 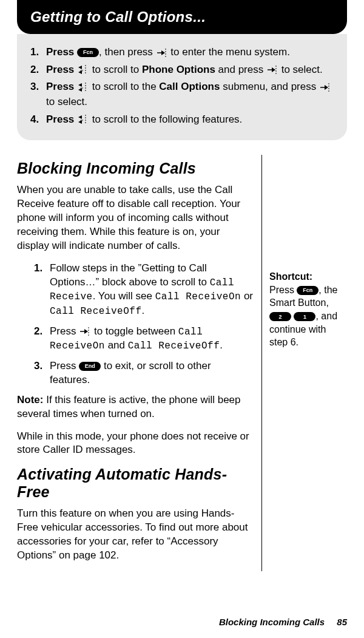 What do you see at coordinates (152, 373) in the screenshot?
I see `sub-step-text: Press End to exit, or scroll to other fe…` at bounding box center [152, 373].